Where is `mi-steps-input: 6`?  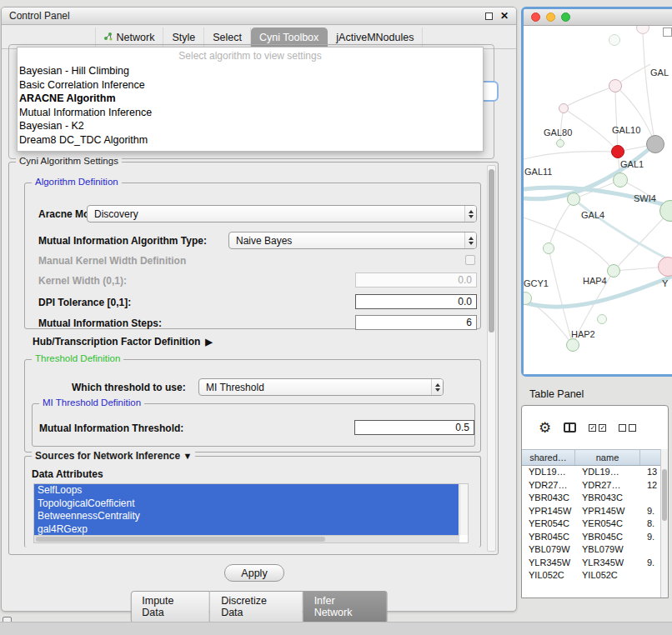 mi-steps-input: 6 is located at coordinates (416, 322).